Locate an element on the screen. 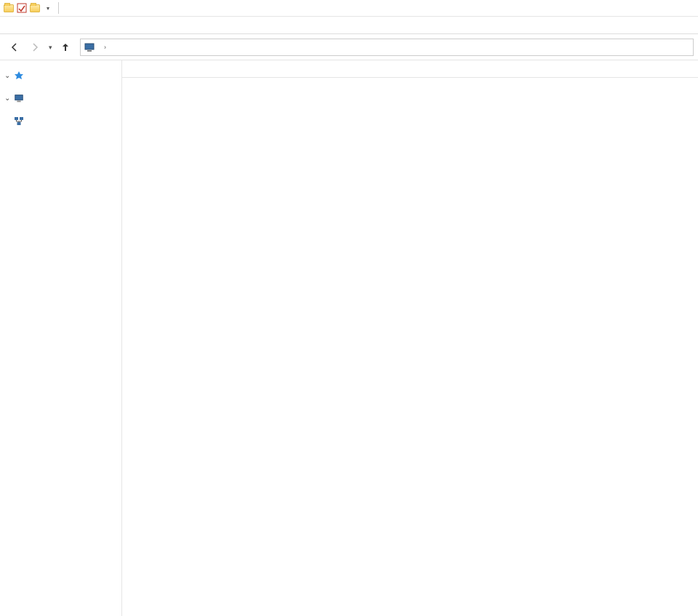 The width and height of the screenshot is (698, 616). quick-access-header: ⌄ is located at coordinates (61, 76).